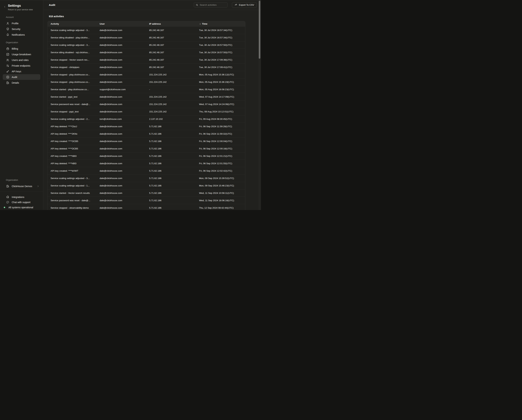 This screenshot has width=522, height=420. I want to click on sidebar-item-label: Profile, so click(15, 23).